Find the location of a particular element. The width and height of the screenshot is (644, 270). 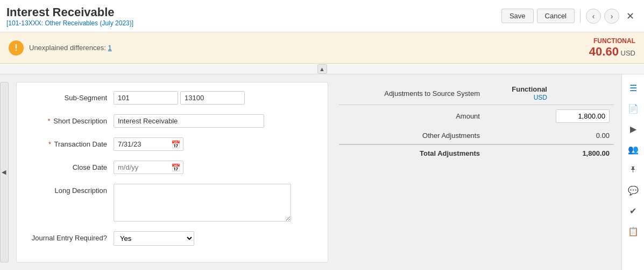

other-adj-label: Other Adjustments is located at coordinates (412, 136).